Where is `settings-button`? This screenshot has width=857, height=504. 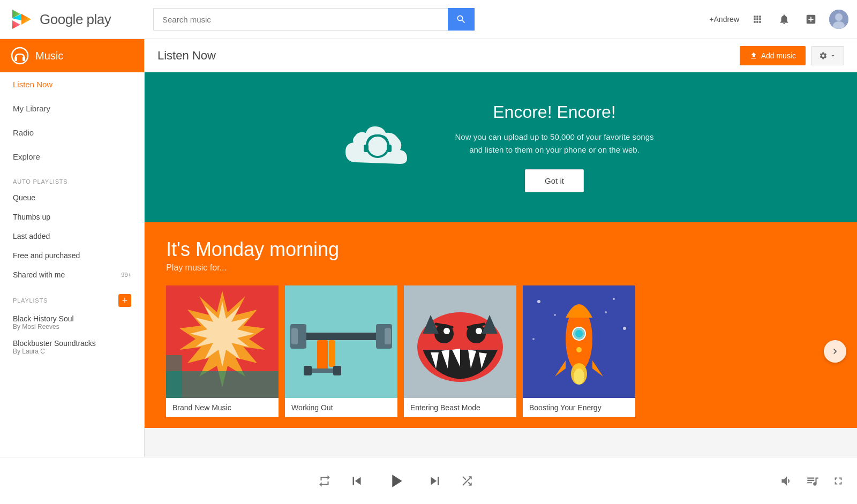 settings-button is located at coordinates (828, 56).